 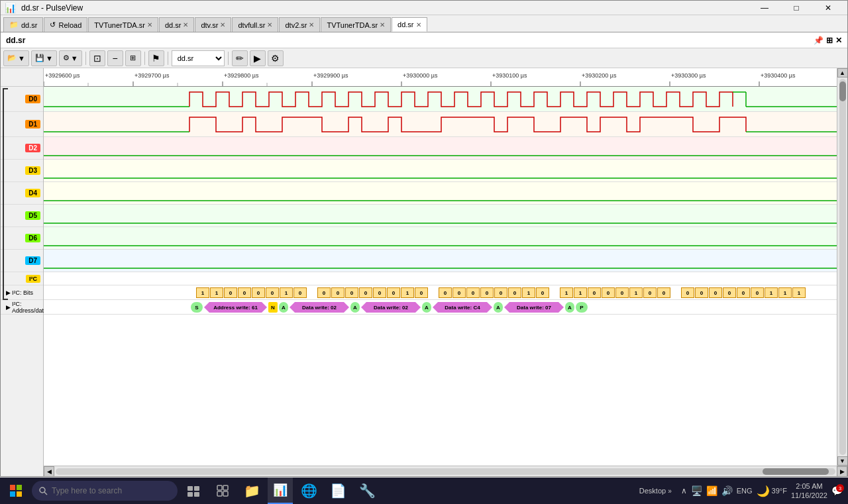 What do you see at coordinates (440, 99) in the screenshot?
I see `waveform-d0` at bounding box center [440, 99].